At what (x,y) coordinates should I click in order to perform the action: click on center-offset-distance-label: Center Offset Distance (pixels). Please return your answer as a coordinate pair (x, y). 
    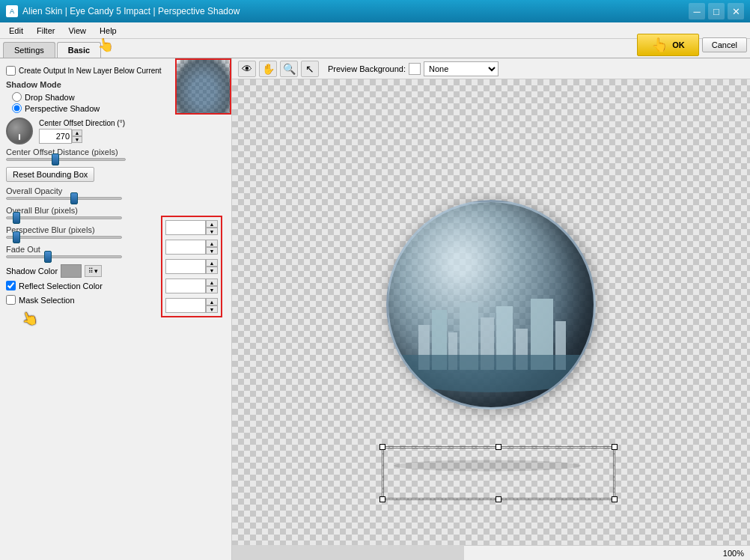
    Looking at the image, I should click on (115, 152).